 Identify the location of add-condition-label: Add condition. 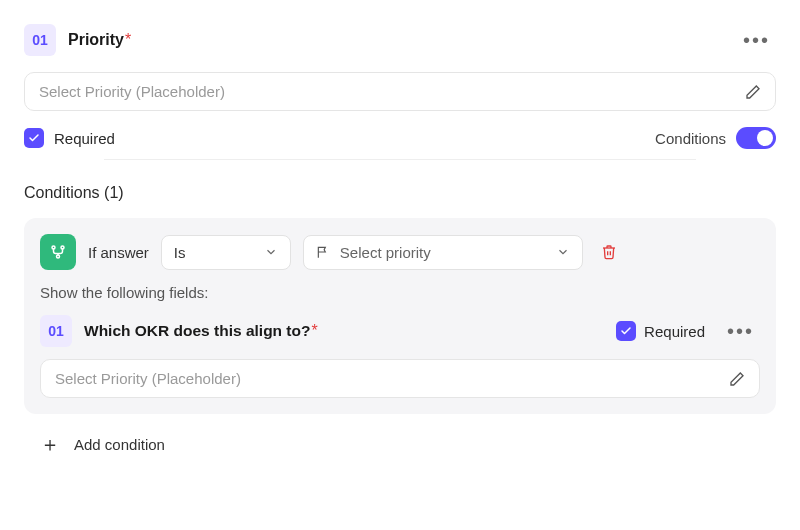
(120, 444).